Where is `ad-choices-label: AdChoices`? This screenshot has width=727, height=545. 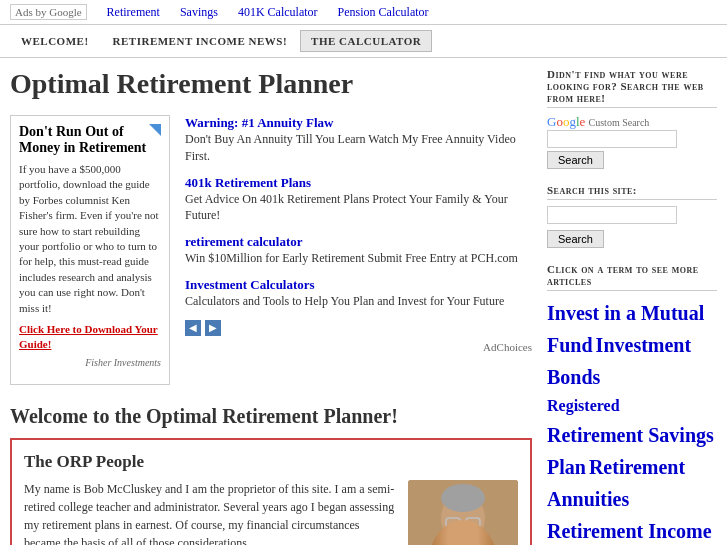
ad-choices-label: AdChoices is located at coordinates (358, 347).